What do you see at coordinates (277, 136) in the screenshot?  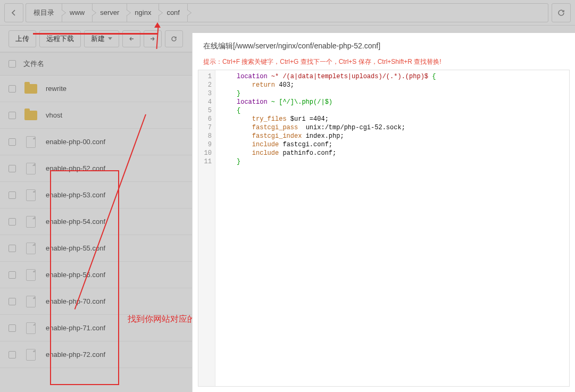 I see `tk: fastcgi_index` at bounding box center [277, 136].